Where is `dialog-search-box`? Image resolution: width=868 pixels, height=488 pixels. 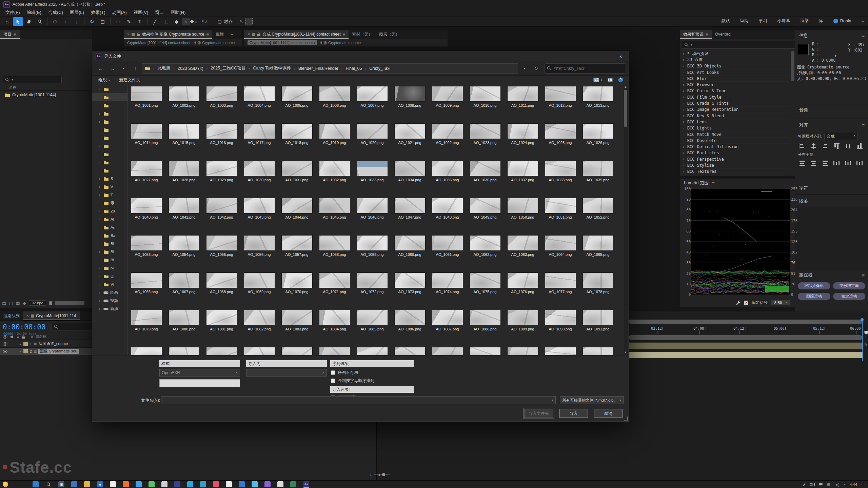
dialog-search-box is located at coordinates (585, 68).